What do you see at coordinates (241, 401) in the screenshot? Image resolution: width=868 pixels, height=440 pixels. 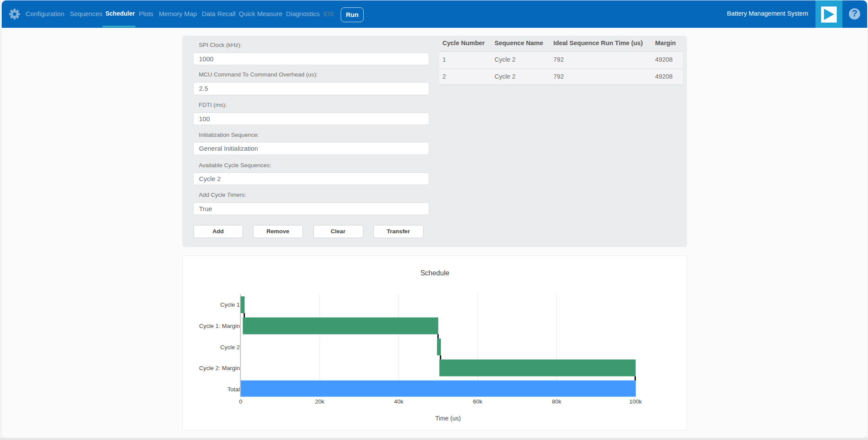 I see `svg-text: 0` at bounding box center [241, 401].